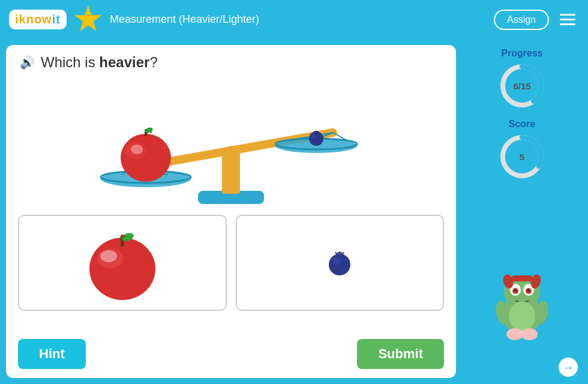  Describe the element at coordinates (231, 62) in the screenshot. I see `question-row: 🔊 Which is heavier?` at that location.